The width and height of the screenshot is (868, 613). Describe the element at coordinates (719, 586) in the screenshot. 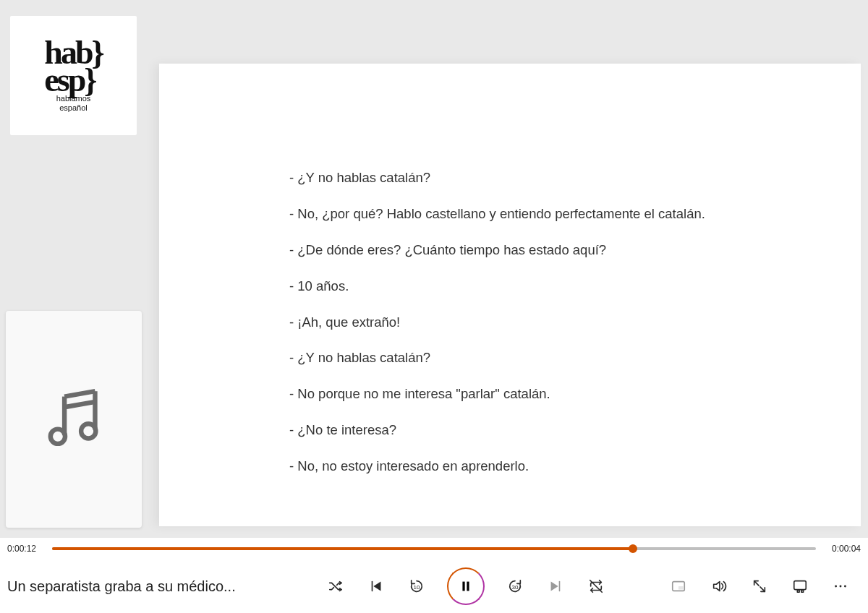

I see `volume-button` at that location.